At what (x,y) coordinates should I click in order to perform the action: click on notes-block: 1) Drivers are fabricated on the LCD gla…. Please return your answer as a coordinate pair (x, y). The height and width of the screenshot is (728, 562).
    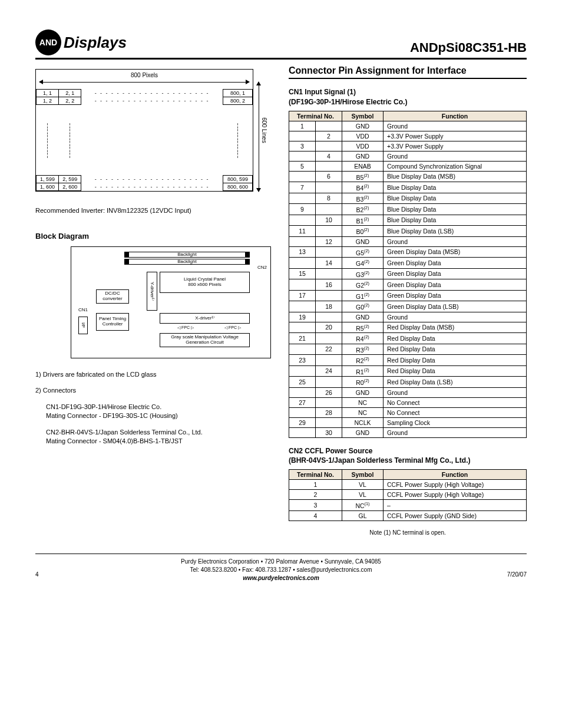
    Looking at the image, I should click on (153, 408).